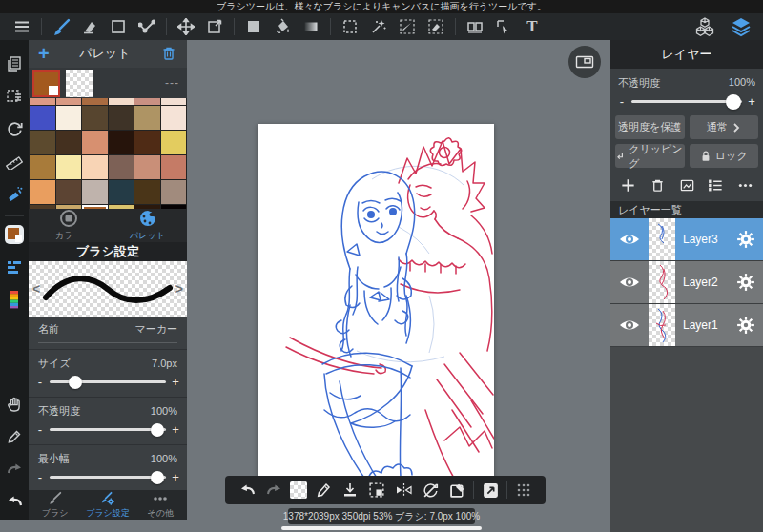 This screenshot has height=532, width=763. What do you see at coordinates (457, 490) in the screenshot?
I see `clear-layer-button` at bounding box center [457, 490].